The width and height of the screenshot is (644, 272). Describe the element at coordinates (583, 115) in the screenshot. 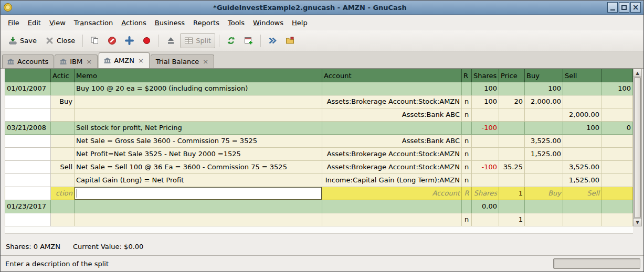

I see `cell-sell: 2,000.00` at that location.